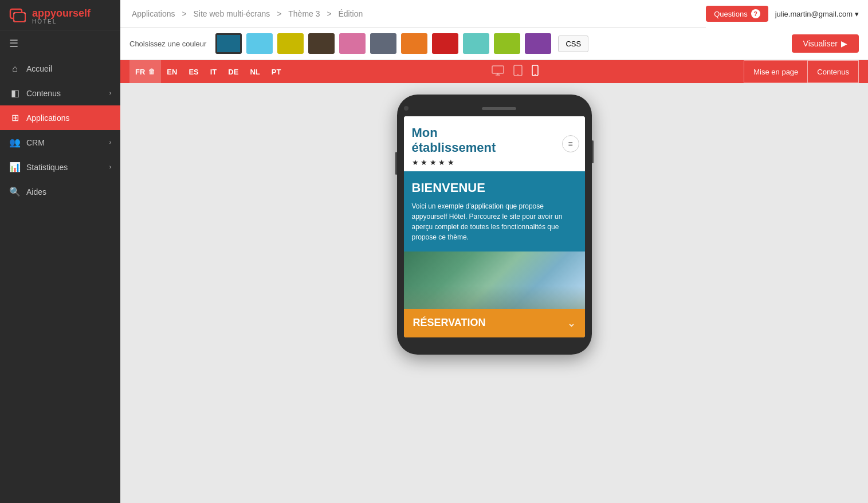 This screenshot has height=503, width=868. I want to click on tab-mise-en-page: Mise en page, so click(776, 72).